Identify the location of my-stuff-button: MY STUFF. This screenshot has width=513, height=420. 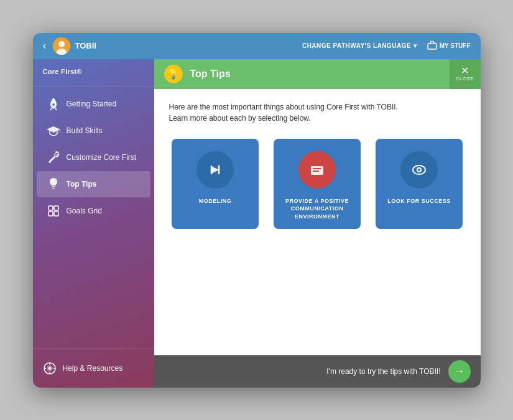
(449, 46).